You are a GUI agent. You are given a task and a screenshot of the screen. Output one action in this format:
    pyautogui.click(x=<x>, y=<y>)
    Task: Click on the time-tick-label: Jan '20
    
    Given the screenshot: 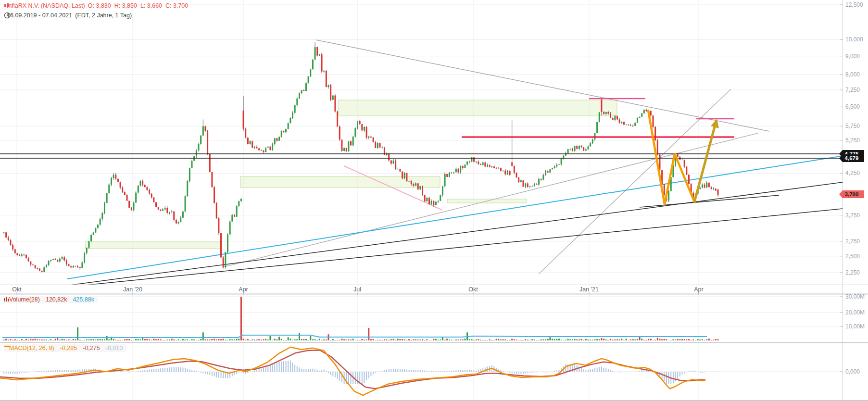 What is the action you would take?
    pyautogui.click(x=133, y=289)
    